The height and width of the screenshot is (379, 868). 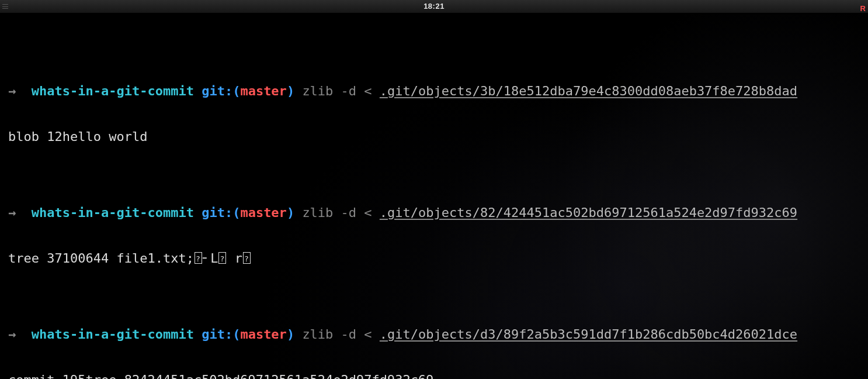 I want to click on clock: 18:21, so click(x=434, y=7).